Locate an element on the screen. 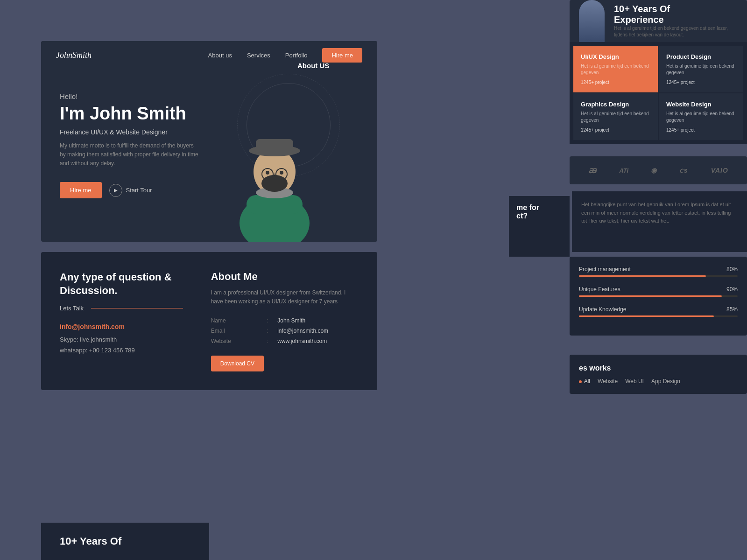  service-count-graphics: 1245+ project is located at coordinates (615, 130).